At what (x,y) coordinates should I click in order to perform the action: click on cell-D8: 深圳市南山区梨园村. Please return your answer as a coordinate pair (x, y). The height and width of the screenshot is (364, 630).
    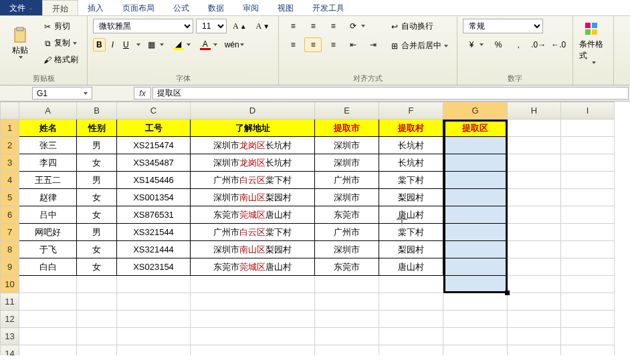
    Looking at the image, I should click on (253, 250).